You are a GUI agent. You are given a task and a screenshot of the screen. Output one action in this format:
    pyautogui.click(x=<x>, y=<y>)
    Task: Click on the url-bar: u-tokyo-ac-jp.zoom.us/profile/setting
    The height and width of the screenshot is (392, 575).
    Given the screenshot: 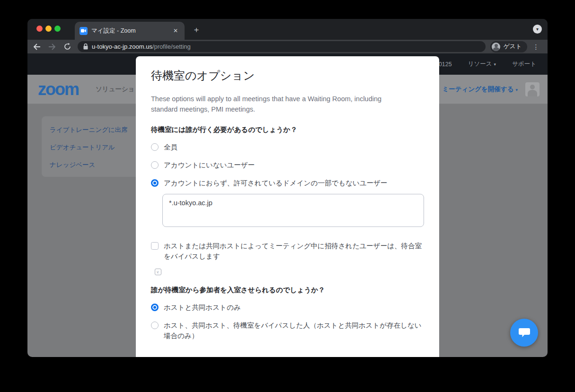 What is the action you would take?
    pyautogui.click(x=282, y=46)
    